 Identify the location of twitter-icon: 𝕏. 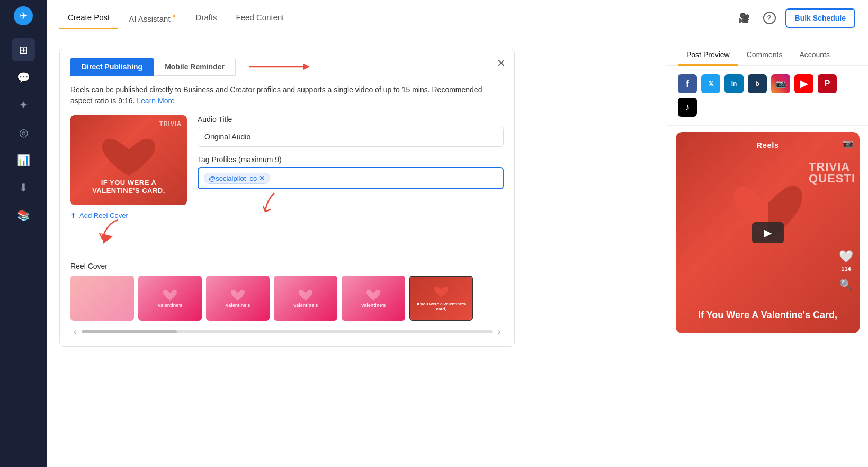
(711, 84).